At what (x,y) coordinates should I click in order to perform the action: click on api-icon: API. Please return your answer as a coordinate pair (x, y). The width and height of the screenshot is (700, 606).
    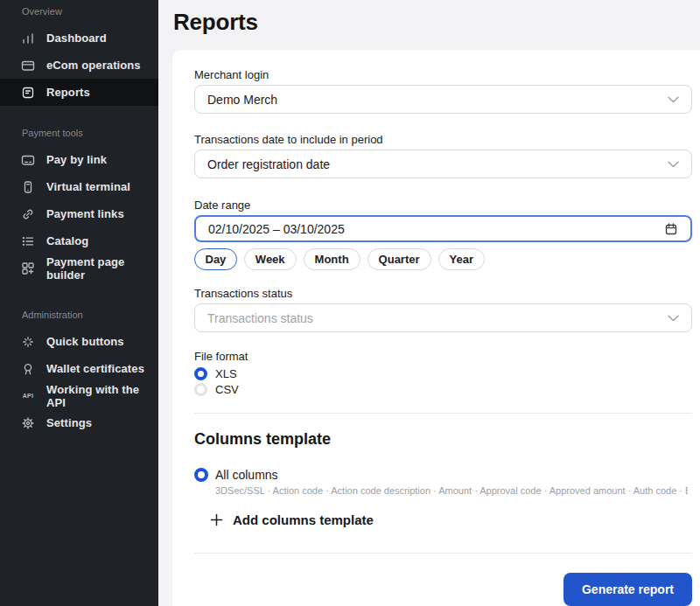
    Looking at the image, I should click on (28, 396).